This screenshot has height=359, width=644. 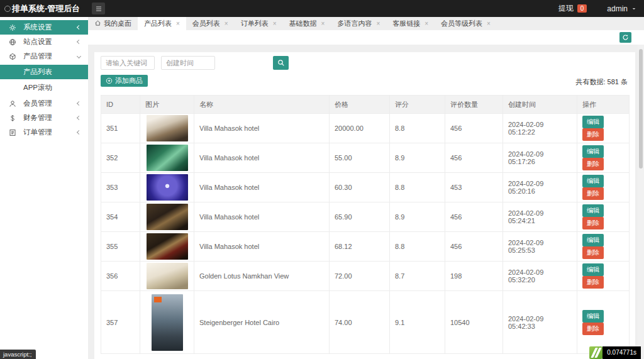 I want to click on cell-created: 2024-02-09 05:42:33, so click(x=540, y=323).